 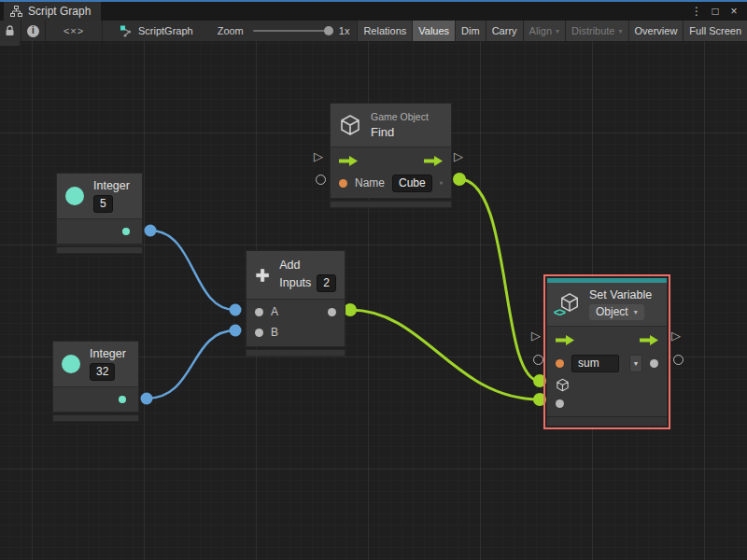 I want to click on wire-find-to-setvariable, so click(x=500, y=280).